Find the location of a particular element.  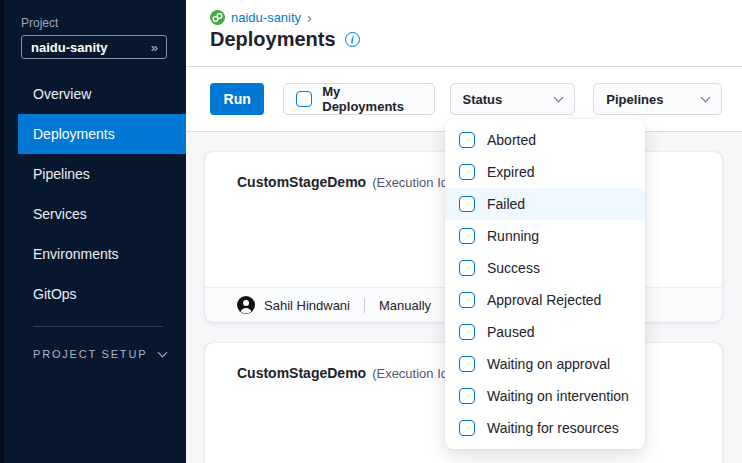

user-avatar-icon is located at coordinates (246, 305).